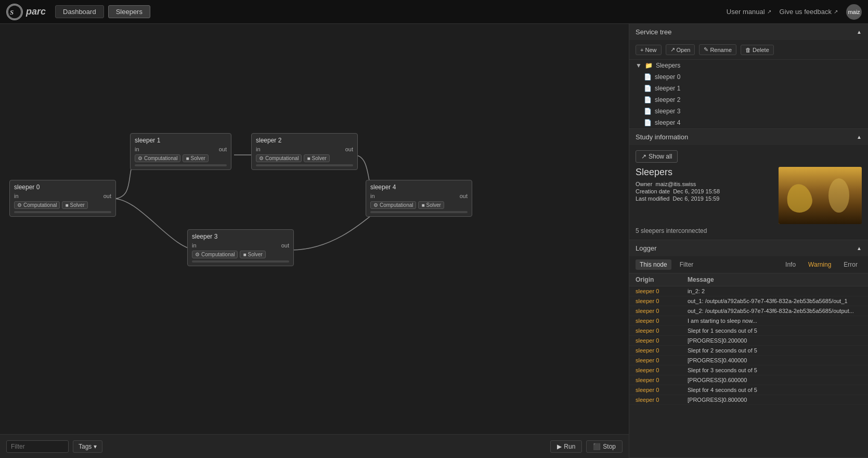 The image size is (868, 458). Describe the element at coordinates (80, 11) in the screenshot. I see `dashboard-nav-btn: Dashboard` at that location.